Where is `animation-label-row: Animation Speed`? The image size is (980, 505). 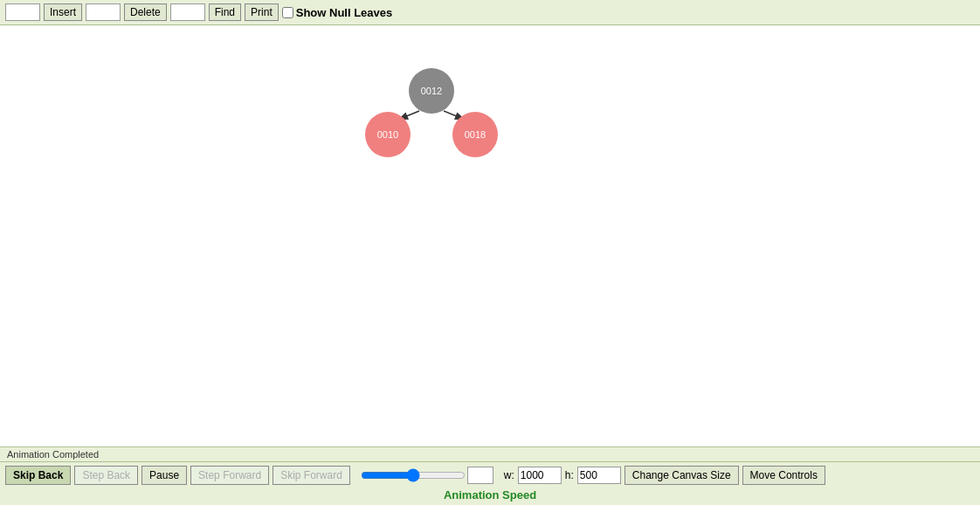
animation-label-row: Animation Speed is located at coordinates (490, 496).